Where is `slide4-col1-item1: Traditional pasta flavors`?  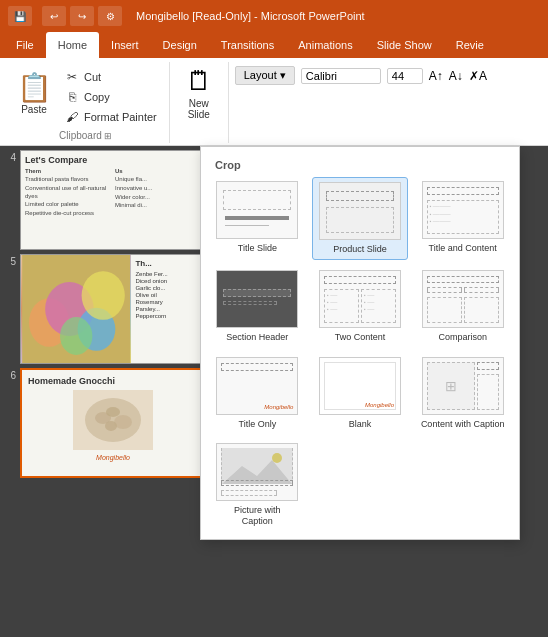 slide4-col1-item1: Traditional pasta flavors is located at coordinates (68, 180).